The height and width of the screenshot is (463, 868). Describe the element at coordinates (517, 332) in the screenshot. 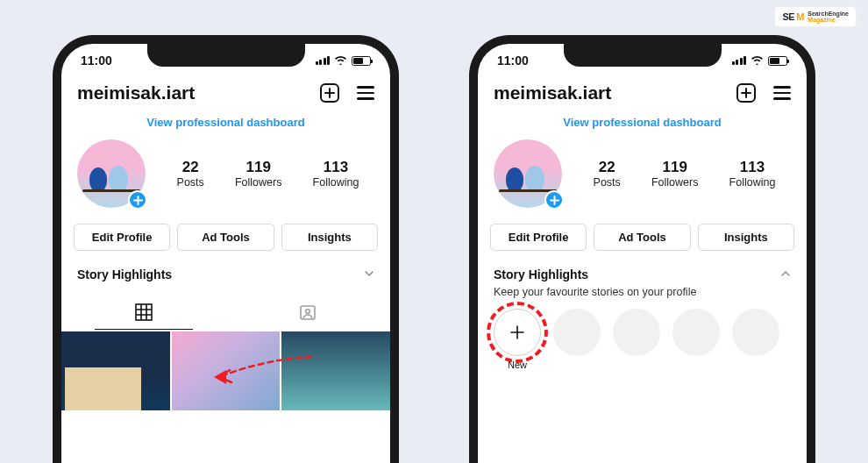

I see `plus-icon` at that location.